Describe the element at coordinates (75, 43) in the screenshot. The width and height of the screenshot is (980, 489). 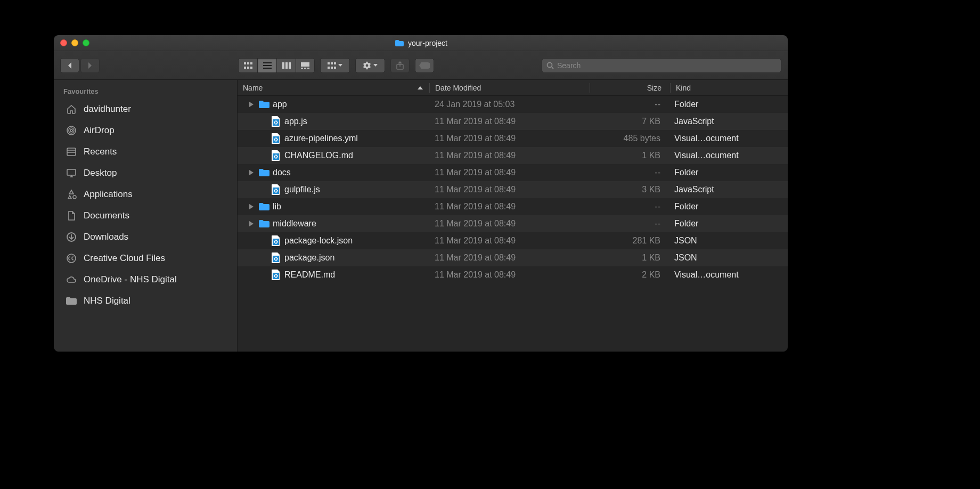
I see `minimize-button` at that location.